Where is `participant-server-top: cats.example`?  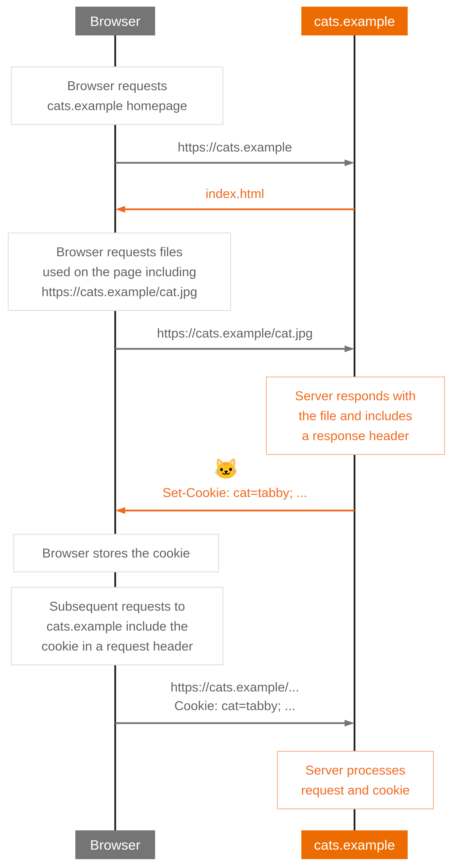
participant-server-top: cats.example is located at coordinates (355, 21).